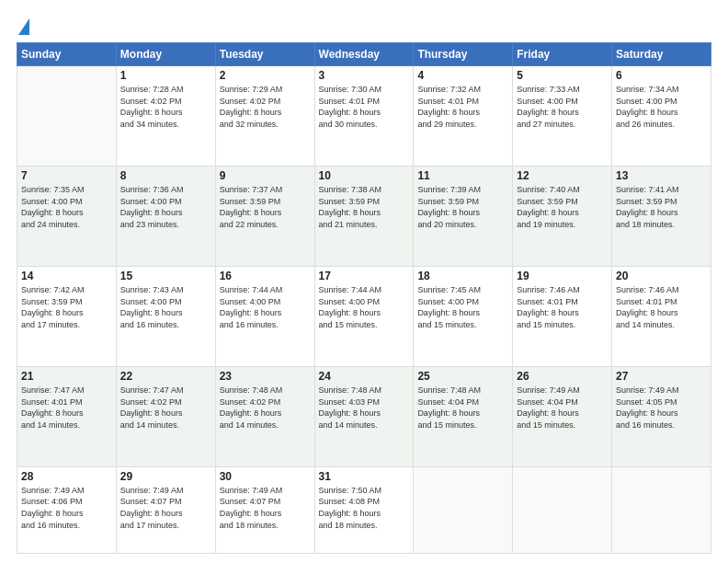  I want to click on calendar-week-row: 28Sunrise: 7:49 AM Sunset: 4:06 PM Dayli…, so click(364, 510).